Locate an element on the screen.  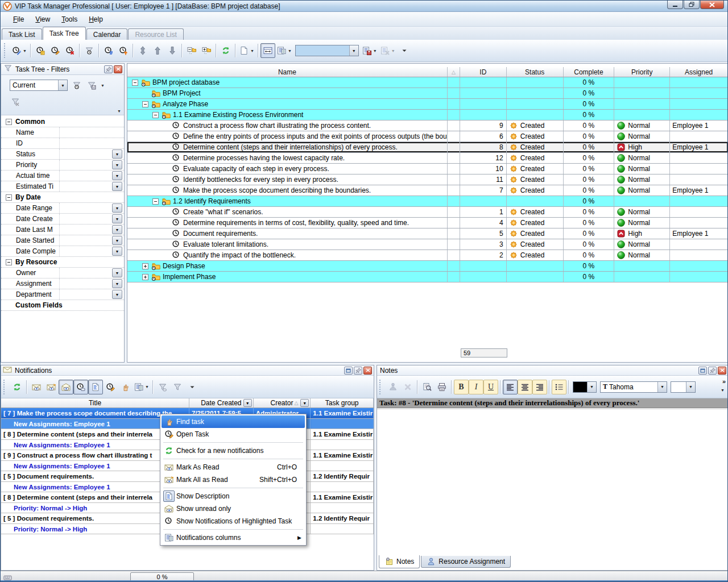
move-task-button is located at coordinates (143, 51).